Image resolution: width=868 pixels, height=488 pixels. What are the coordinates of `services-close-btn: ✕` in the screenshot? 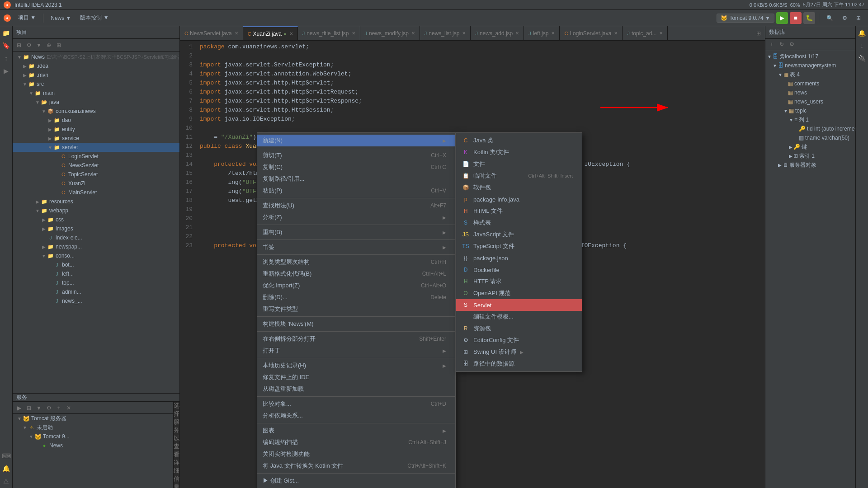 It's located at (69, 408).